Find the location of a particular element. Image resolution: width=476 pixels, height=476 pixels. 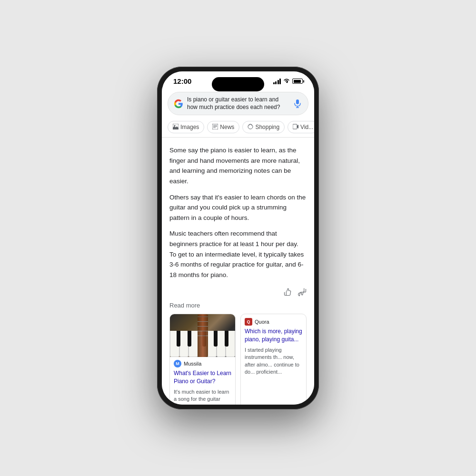

thumbs-up-button is located at coordinates (288, 293).